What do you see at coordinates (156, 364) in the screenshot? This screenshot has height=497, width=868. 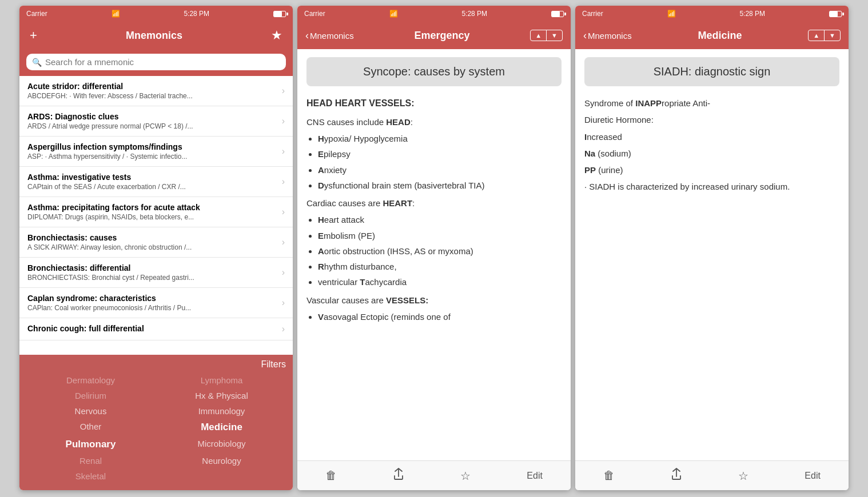 I see `filter-header: Filters` at bounding box center [156, 364].